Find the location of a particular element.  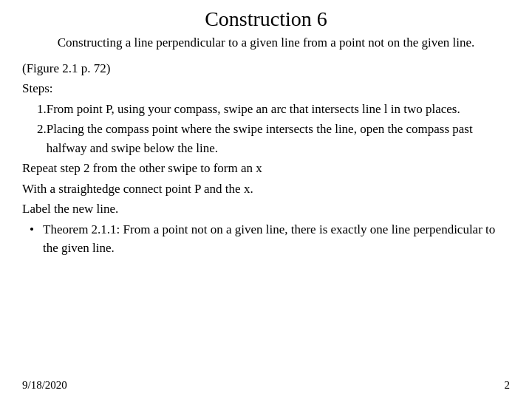

theorem-text: Theorem 2.1.1: From a point not on a giv… is located at coordinates (276, 239).